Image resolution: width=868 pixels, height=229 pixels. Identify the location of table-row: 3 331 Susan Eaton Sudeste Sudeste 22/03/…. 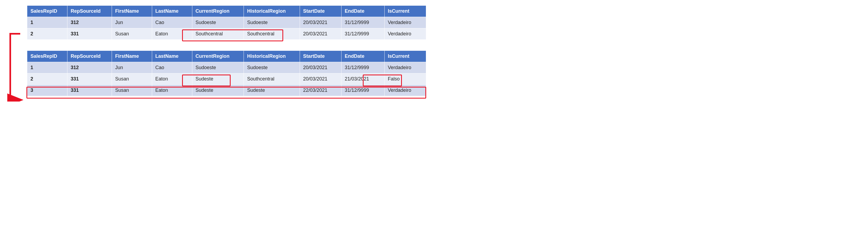
(227, 90).